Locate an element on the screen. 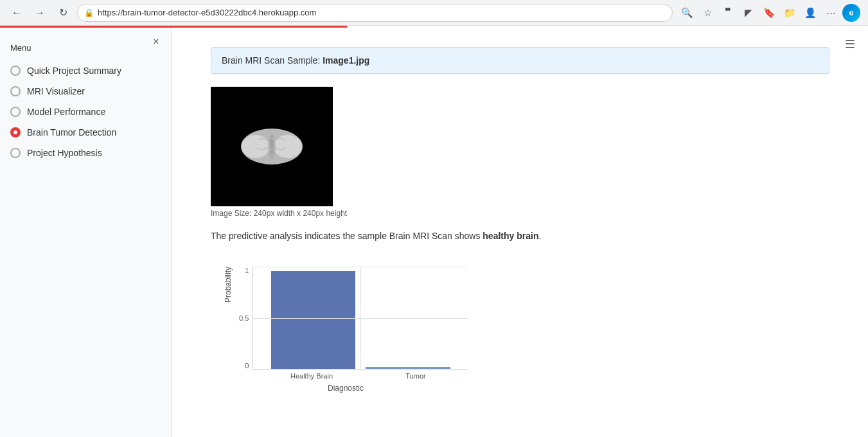 The width and height of the screenshot is (868, 437). hamburger-button: ☰ is located at coordinates (850, 44).